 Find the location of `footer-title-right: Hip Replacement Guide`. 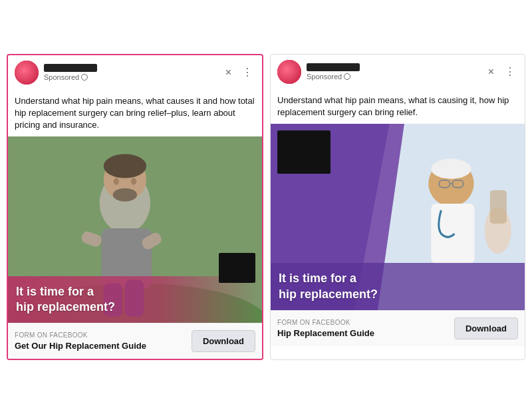

footer-title-right: Hip Replacement Guide is located at coordinates (326, 333).